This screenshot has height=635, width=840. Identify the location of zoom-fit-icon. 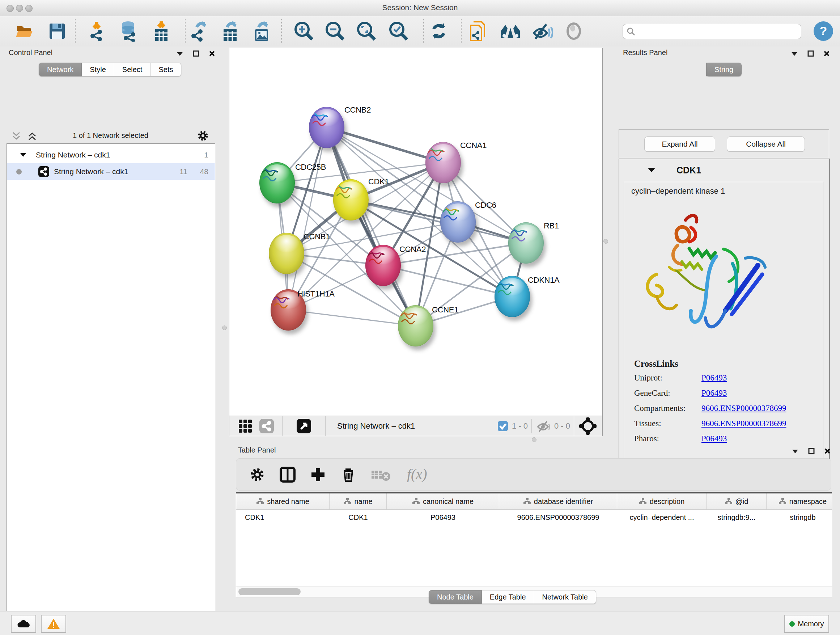
(366, 31).